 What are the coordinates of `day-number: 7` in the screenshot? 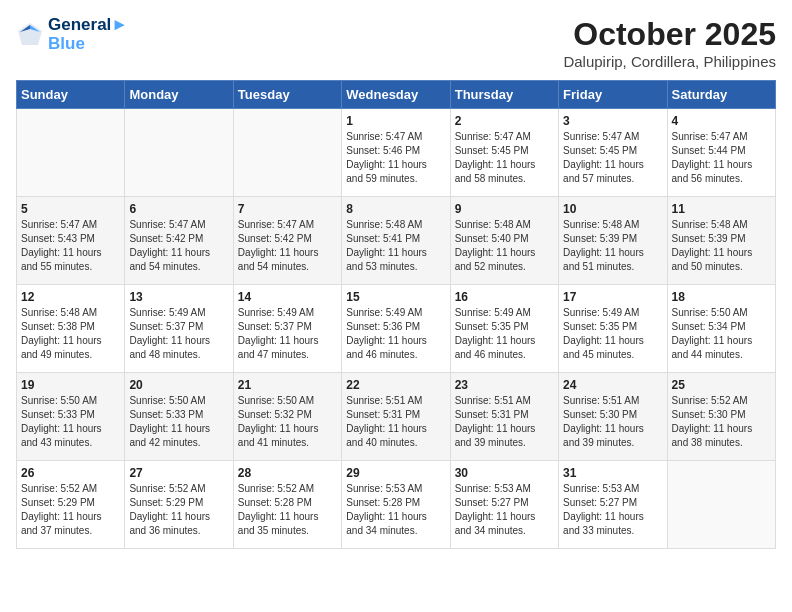 It's located at (288, 209).